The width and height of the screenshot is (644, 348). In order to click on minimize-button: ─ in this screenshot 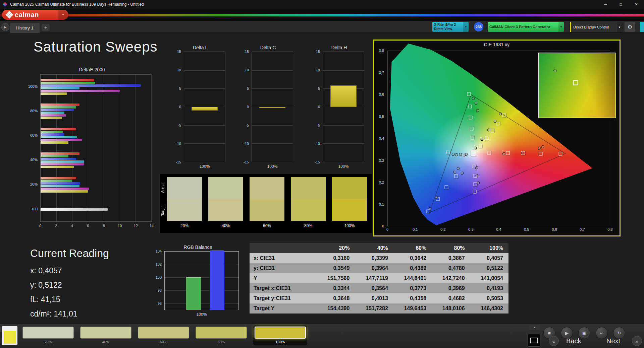, I will do `click(605, 4)`.